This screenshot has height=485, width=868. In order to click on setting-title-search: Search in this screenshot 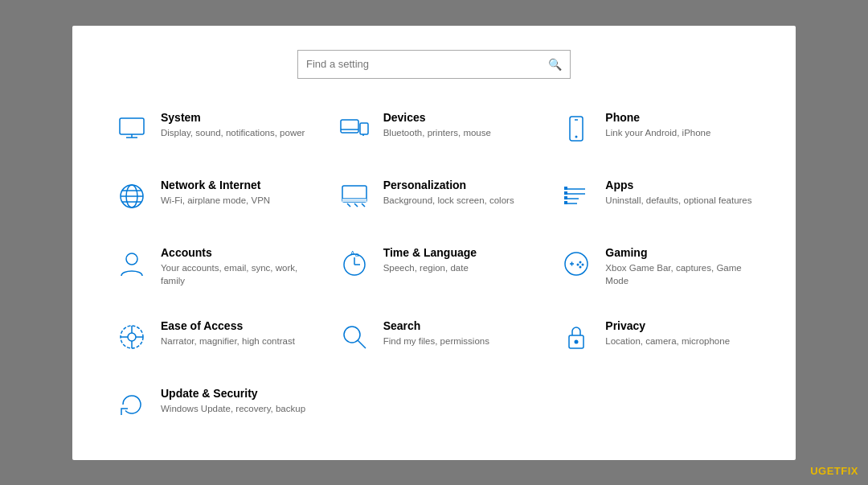, I will do `click(436, 326)`.